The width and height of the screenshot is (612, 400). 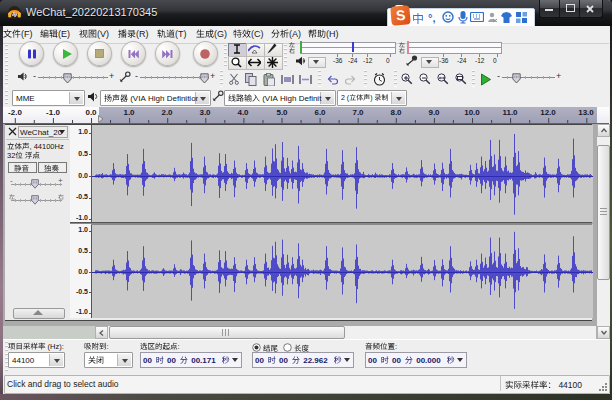 What do you see at coordinates (142, 34) in the screenshot?
I see `svg-text: (R)` at bounding box center [142, 34].